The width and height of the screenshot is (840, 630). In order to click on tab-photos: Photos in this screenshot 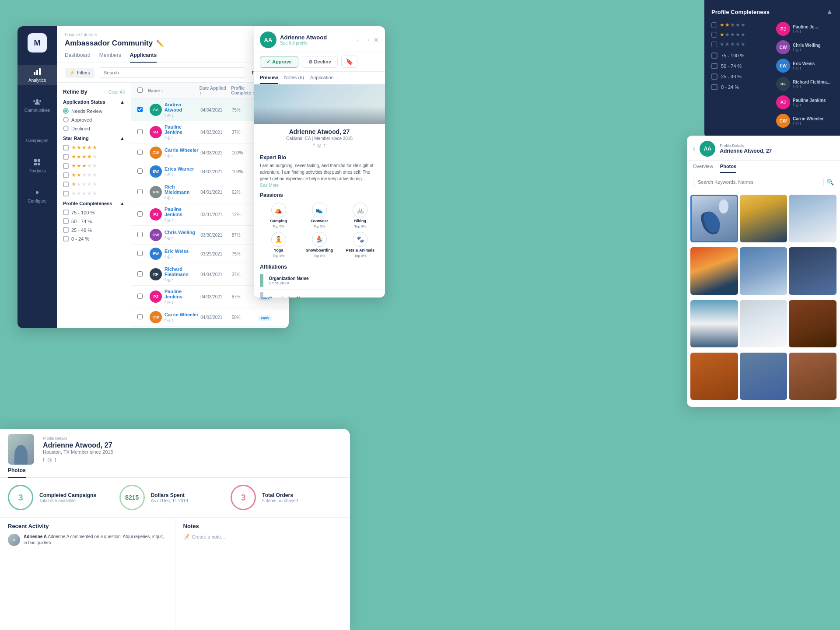, I will do `click(728, 167)`.